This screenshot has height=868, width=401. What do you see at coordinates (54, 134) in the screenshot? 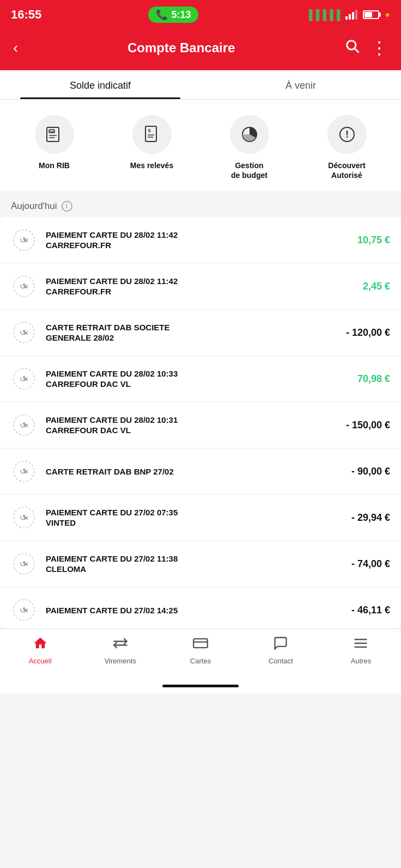
I see `rib-icon-container: RIB` at bounding box center [54, 134].